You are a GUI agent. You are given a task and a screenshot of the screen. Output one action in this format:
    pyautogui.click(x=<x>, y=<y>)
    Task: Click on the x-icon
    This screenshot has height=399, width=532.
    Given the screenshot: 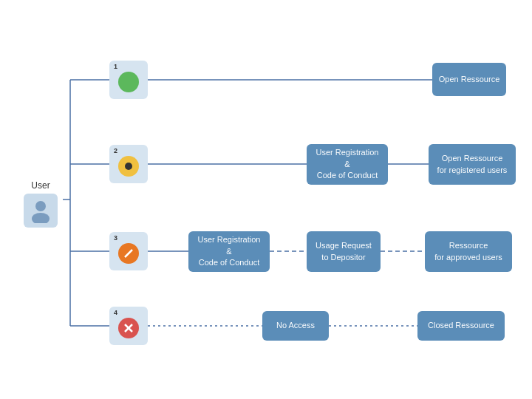 What is the action you would take?
    pyautogui.click(x=129, y=328)
    